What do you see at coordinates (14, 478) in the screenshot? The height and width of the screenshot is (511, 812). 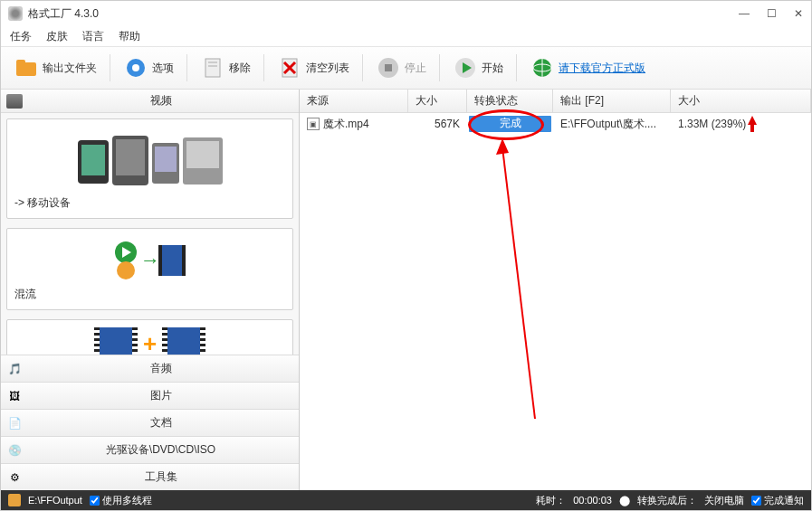 I see `tools-icon: ⚙` at bounding box center [14, 478].